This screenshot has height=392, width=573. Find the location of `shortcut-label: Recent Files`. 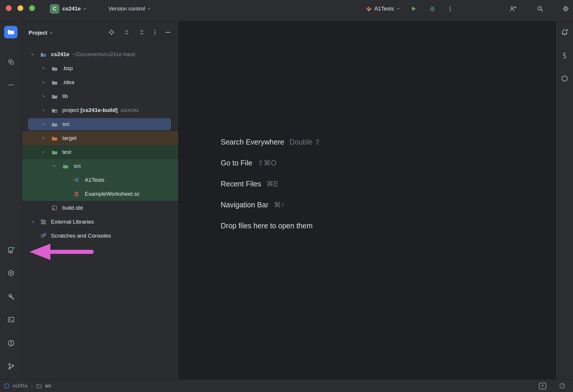

shortcut-label: Recent Files is located at coordinates (241, 184).